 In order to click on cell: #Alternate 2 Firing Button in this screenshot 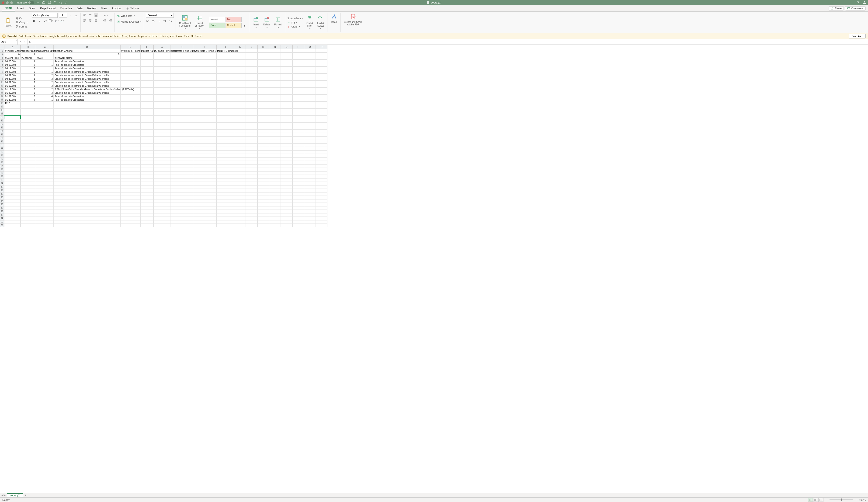, I will do `click(205, 51)`.